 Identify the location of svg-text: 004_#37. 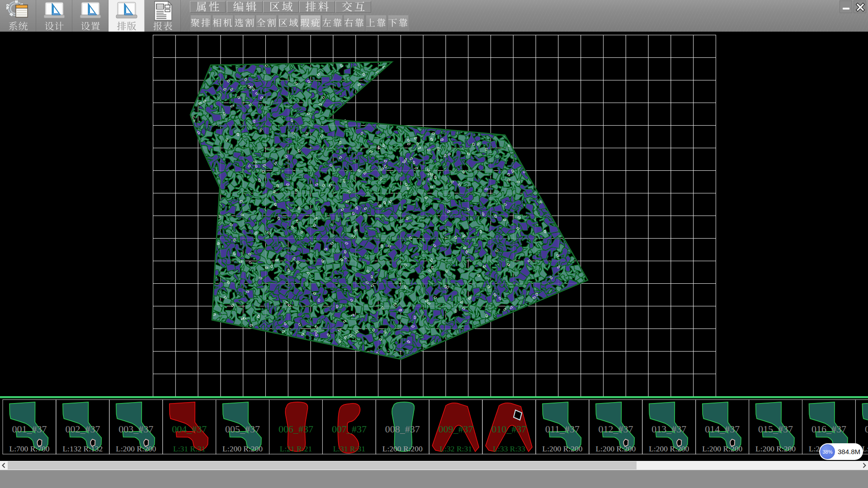
(189, 429).